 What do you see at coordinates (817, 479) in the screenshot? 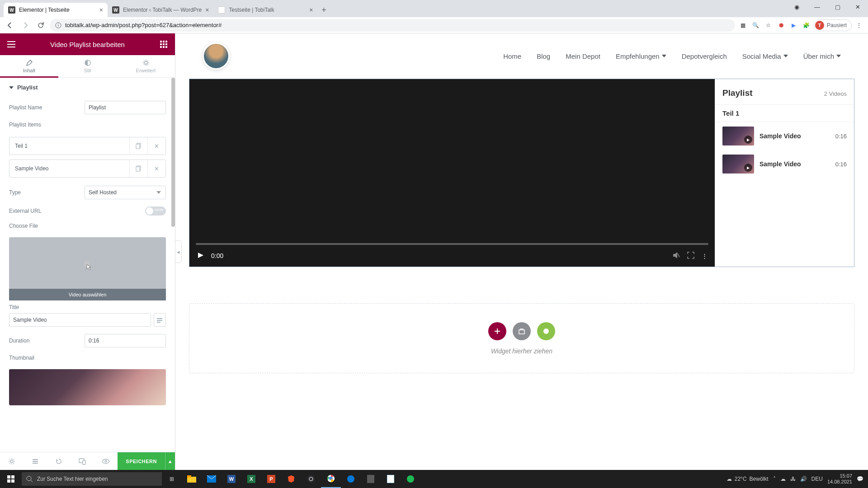
I see `language-indicator: DEU` at bounding box center [817, 479].